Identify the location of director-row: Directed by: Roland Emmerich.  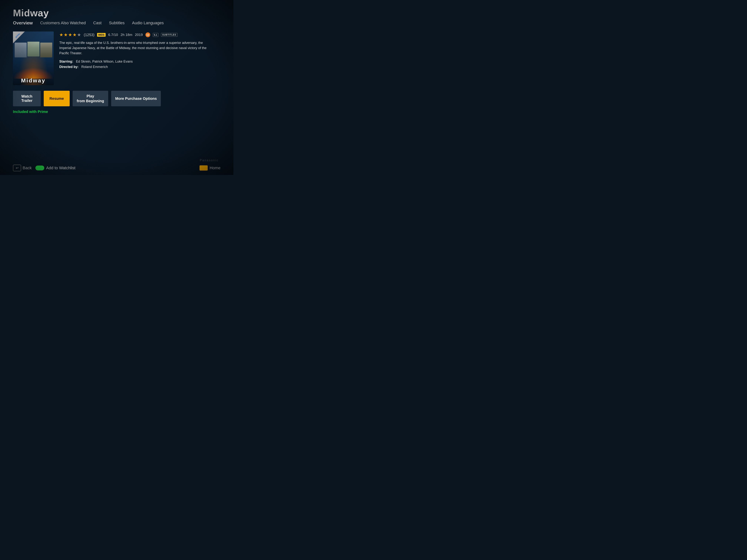
(141, 67).